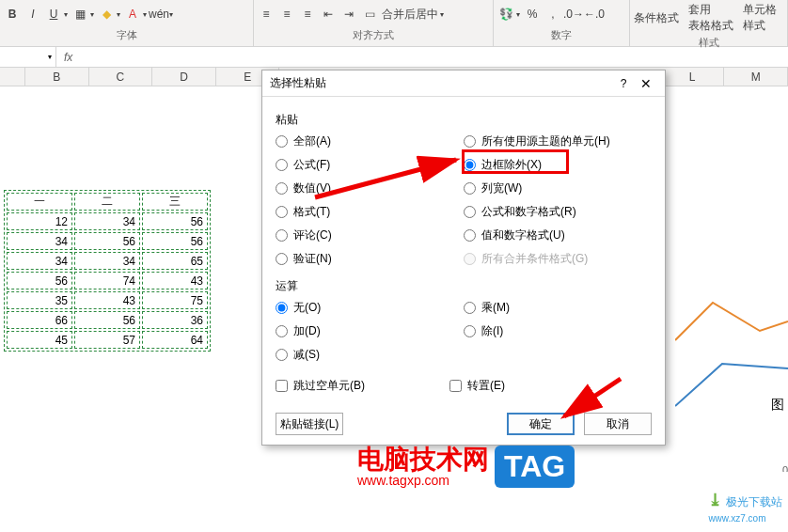 This screenshot has width=788, height=532. Describe the element at coordinates (107, 271) in the screenshot. I see `selected-range: 一二三 123456 345656 343465 567443 354375 6…` at that location.